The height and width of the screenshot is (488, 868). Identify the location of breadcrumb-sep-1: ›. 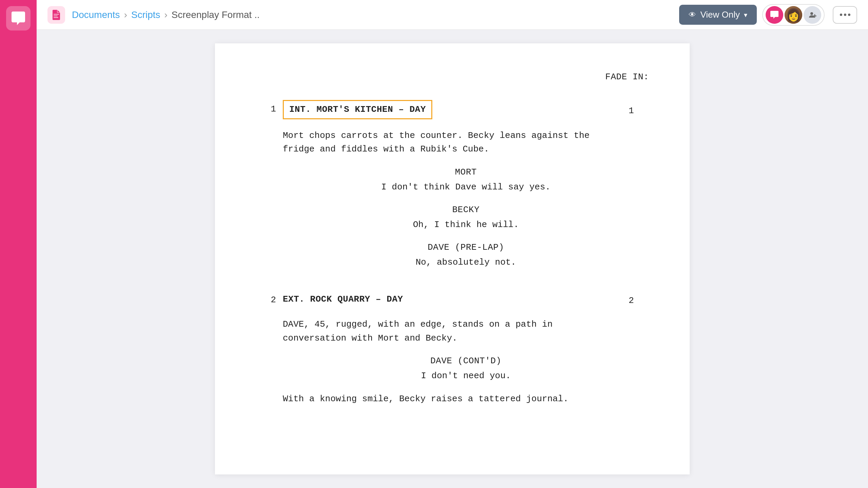
(125, 15).